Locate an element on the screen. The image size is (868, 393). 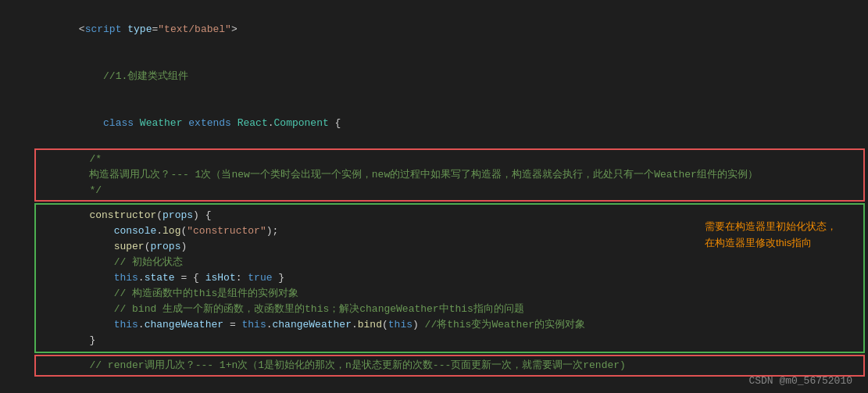
watermark: CSDN @m0_56752010 is located at coordinates (800, 381).